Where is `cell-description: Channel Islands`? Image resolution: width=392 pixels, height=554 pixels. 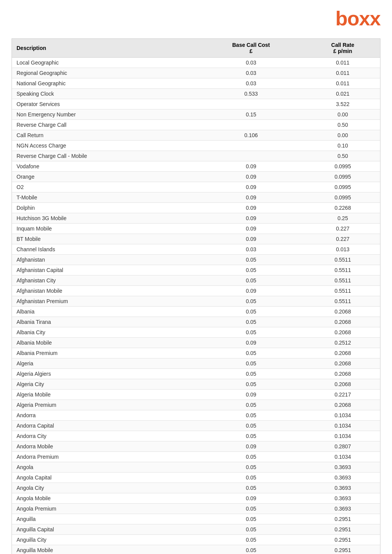
cell-description: Channel Islands is located at coordinates (105, 250).